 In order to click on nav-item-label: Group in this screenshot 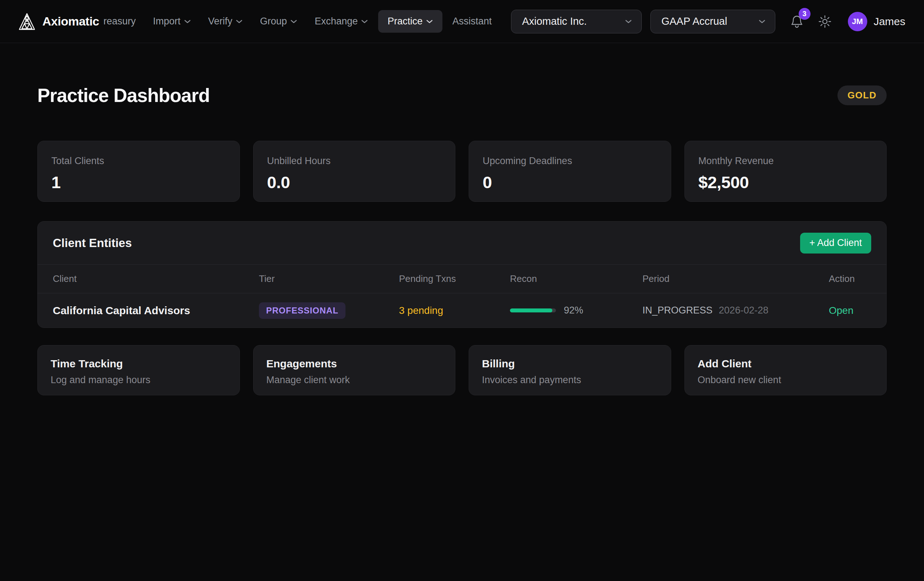, I will do `click(274, 21)`.